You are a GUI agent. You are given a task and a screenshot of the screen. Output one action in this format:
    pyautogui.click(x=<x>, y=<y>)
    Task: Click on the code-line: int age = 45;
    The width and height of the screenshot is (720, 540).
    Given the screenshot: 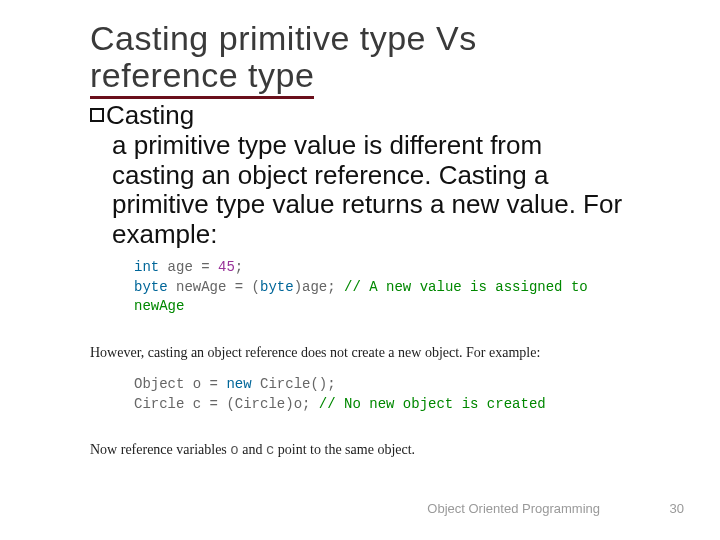 What is the action you would take?
    pyautogui.click(x=382, y=268)
    